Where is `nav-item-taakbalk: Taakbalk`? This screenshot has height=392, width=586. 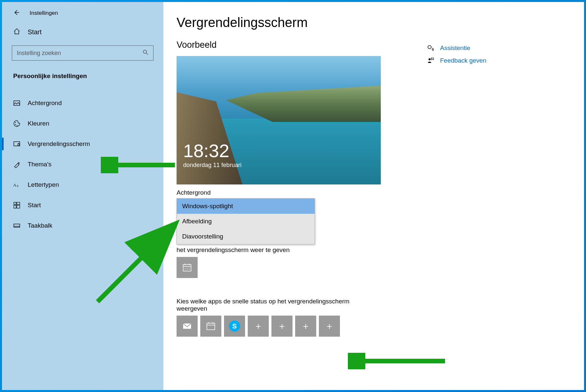
nav-item-taakbalk: Taakbalk is located at coordinates (83, 226).